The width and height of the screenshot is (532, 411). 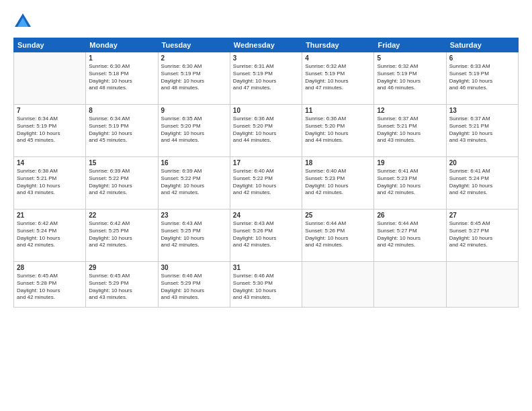 What do you see at coordinates (50, 287) in the screenshot?
I see `day-info: Sunrise: 6:45 AM Sunset: 5:28 PM Dayligh…` at bounding box center [50, 287].